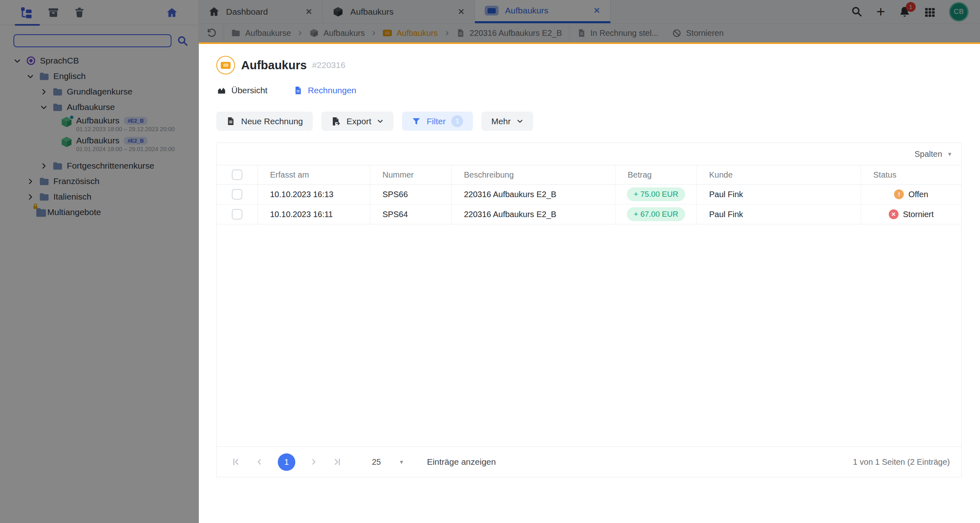 This screenshot has width=980, height=523. Describe the element at coordinates (314, 462) in the screenshot. I see `next-page-button` at that location.